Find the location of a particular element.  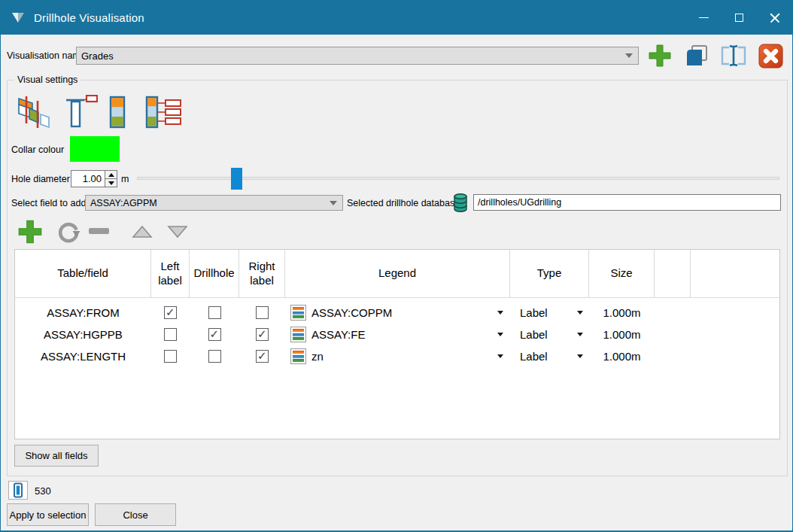

col-header-empty is located at coordinates (673, 274).